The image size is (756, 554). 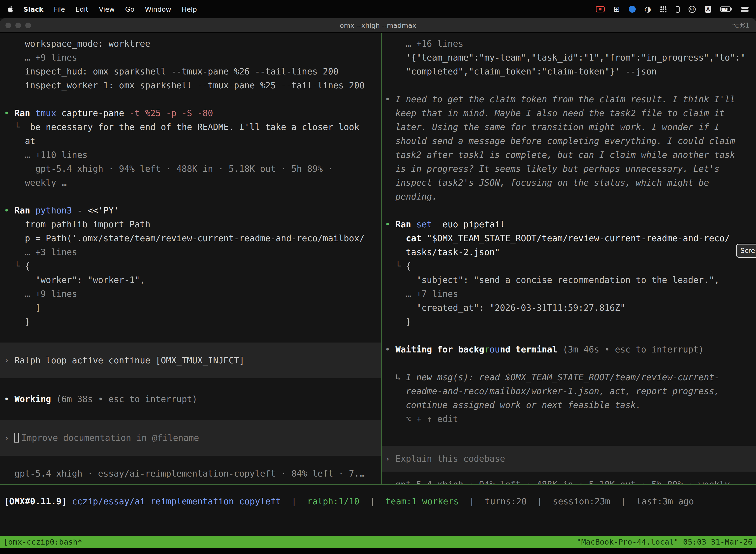 What do you see at coordinates (378, 542) in the screenshot?
I see `tmux-status-bar: [omx-cczip0:bash* "MacBook-Pro-44.local"…` at bounding box center [378, 542].